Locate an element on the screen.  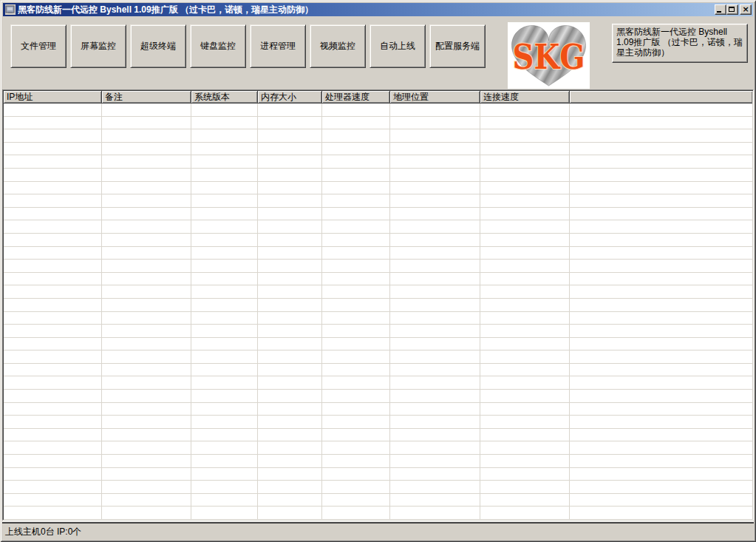
status-divider is located at coordinates (378, 522).